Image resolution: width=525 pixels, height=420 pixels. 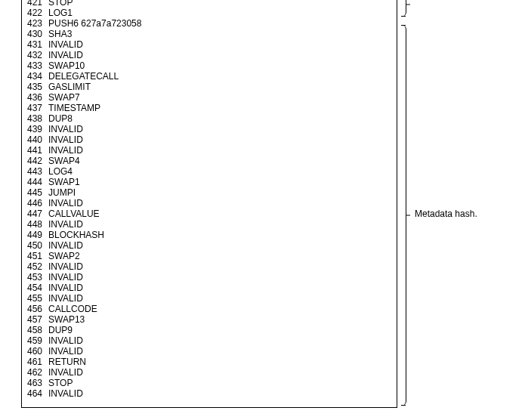 What do you see at coordinates (36, 330) in the screenshot?
I see `opcode-offset: 458` at bounding box center [36, 330].